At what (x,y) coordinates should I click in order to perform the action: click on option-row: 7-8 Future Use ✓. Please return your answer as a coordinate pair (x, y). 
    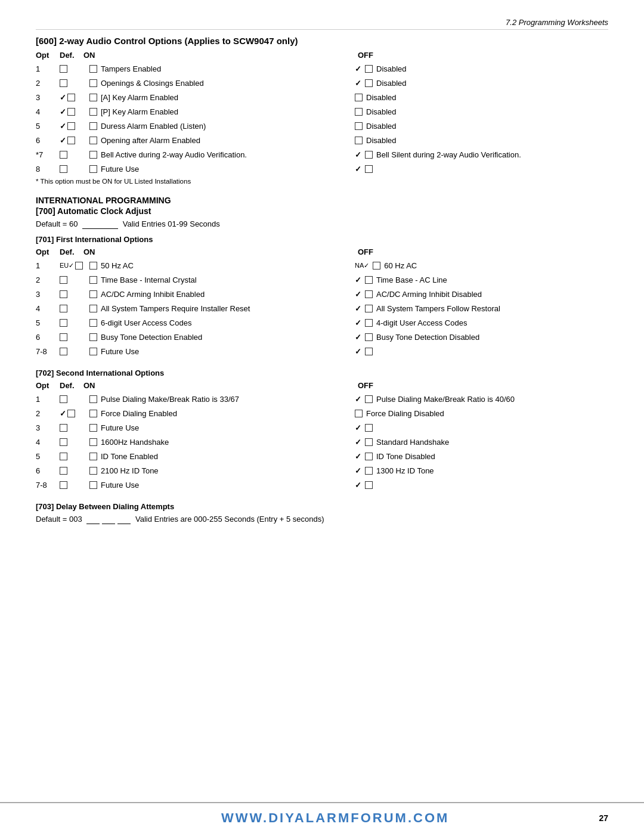
    Looking at the image, I should click on (322, 351).